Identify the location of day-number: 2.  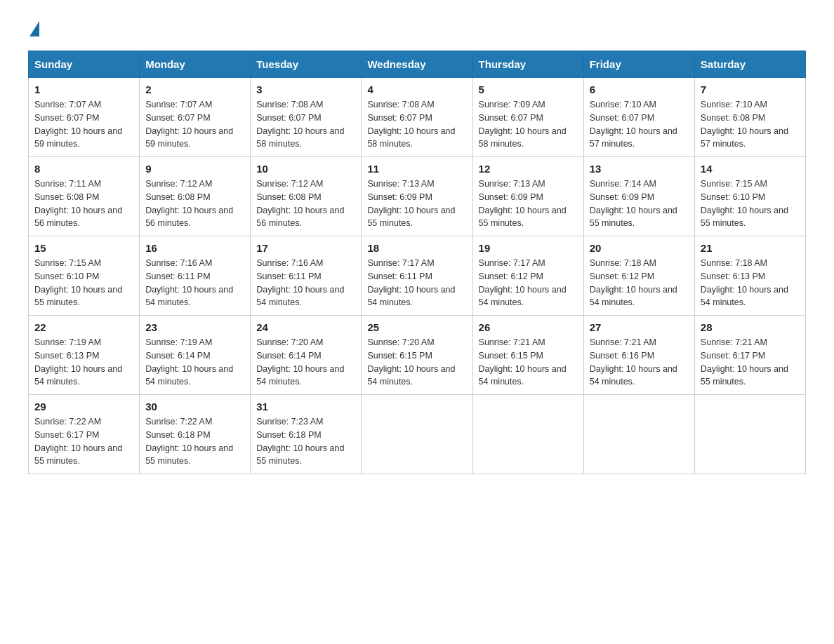
(195, 90).